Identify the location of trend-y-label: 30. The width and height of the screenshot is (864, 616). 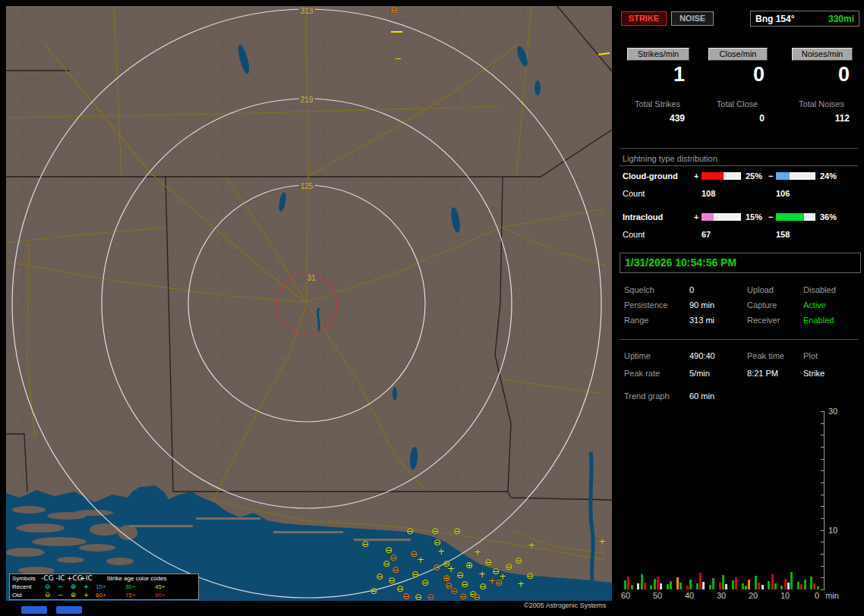
(833, 411).